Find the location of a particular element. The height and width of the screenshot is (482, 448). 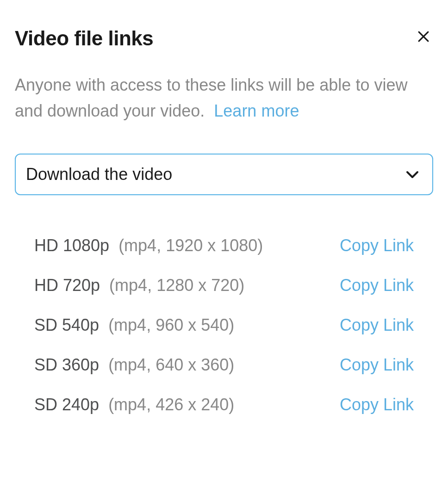

dropdown-label: Download the video is located at coordinates (99, 174).